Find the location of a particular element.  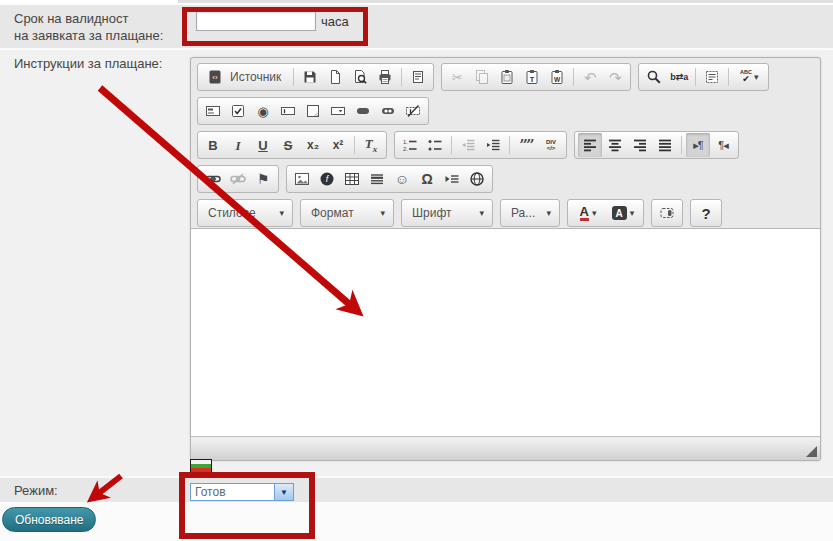

size-dropdown: Ра... ▾ is located at coordinates (530, 213).